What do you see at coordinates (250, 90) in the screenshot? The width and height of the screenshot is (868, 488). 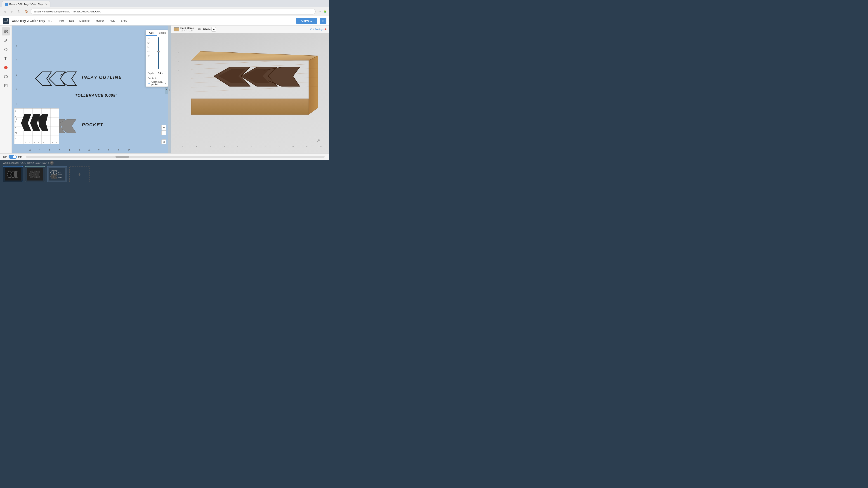 I see `preview-area: Hard Maple 10 × 7 × 1 in Bit: 1/16 in + …` at bounding box center [250, 90].